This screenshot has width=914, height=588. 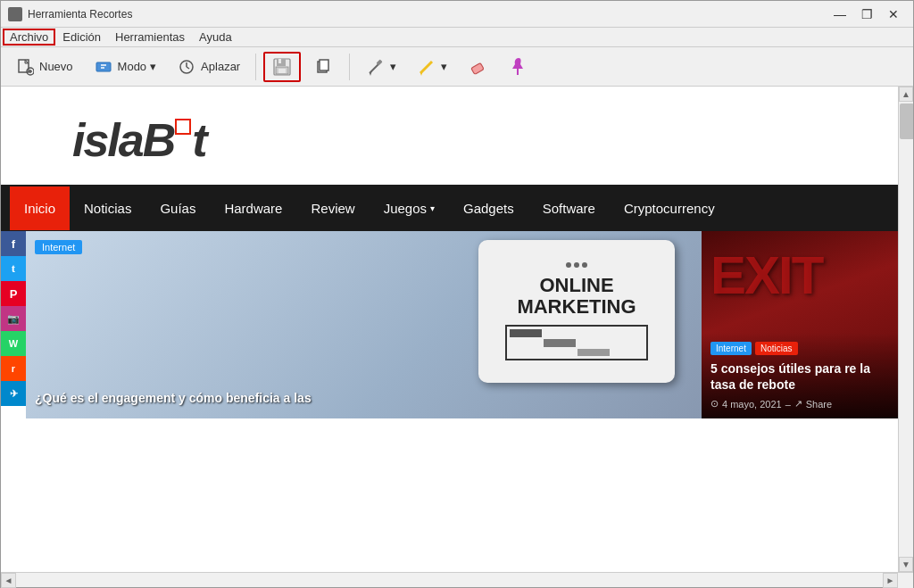 What do you see at coordinates (457, 14) in the screenshot?
I see `title-bar: Herramienta Recortes — ❐ ✕` at bounding box center [457, 14].